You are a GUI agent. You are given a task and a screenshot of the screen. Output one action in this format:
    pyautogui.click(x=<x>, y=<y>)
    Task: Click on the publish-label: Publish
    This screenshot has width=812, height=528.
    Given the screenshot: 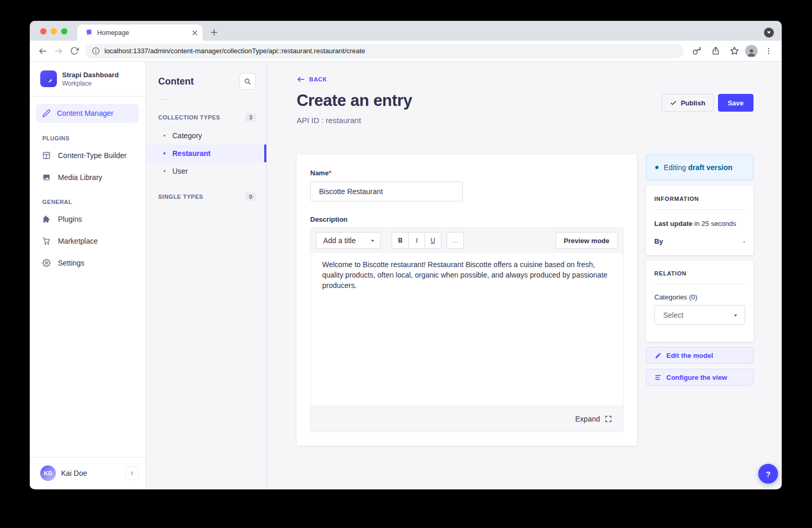 What is the action you would take?
    pyautogui.click(x=693, y=103)
    